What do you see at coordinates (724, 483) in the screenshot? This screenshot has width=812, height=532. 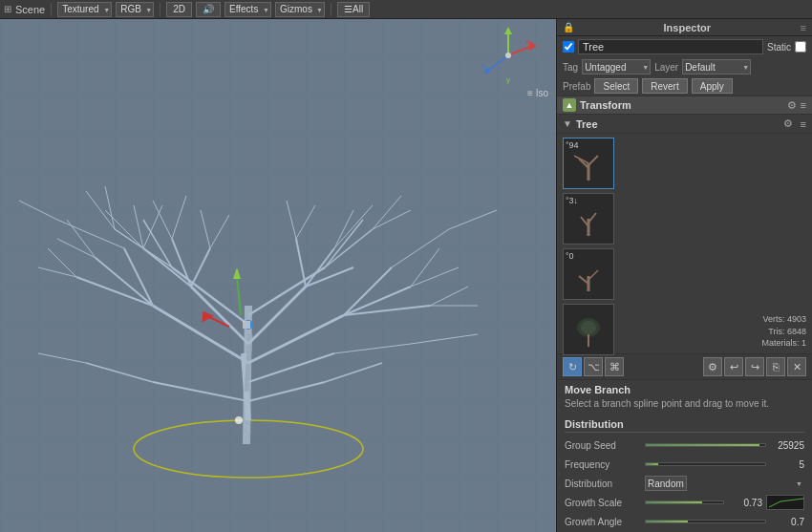 I see `distribution-select-wrapper: Random Uniform Whorled` at bounding box center [724, 483].